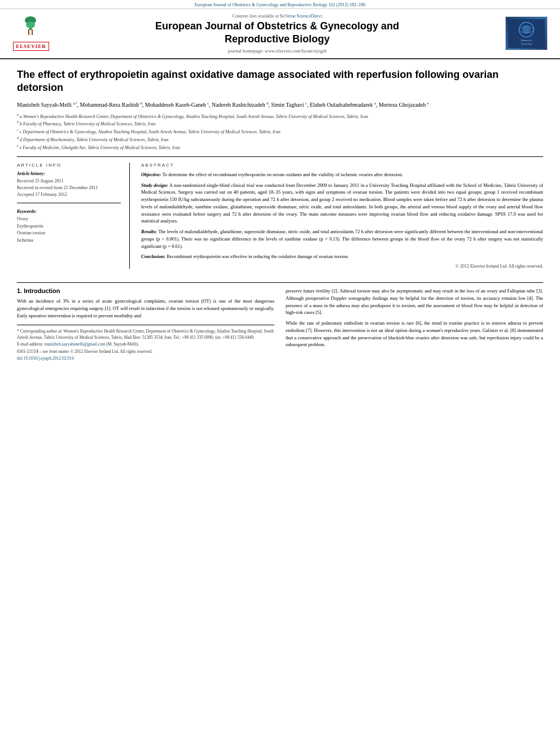  I want to click on issn-line: 0301-2115/$ – see front matter © 2012 El…, so click(146, 352).